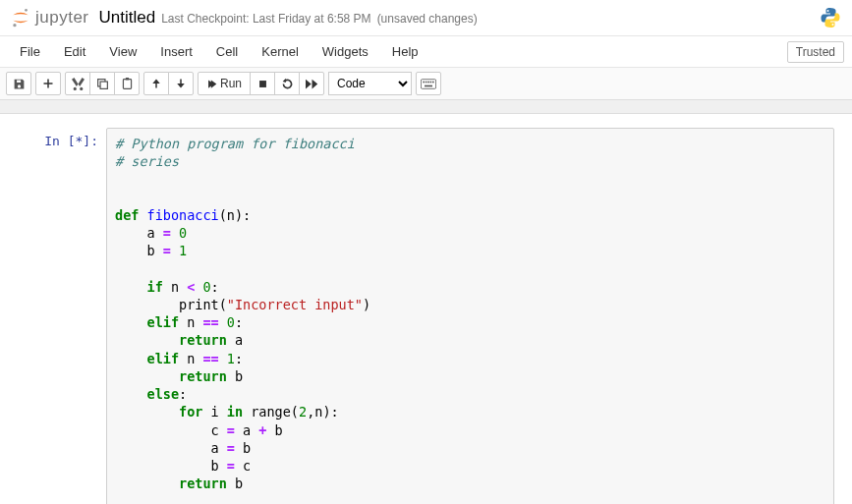 The width and height of the screenshot is (852, 504). What do you see at coordinates (426, 107) in the screenshot?
I see `spacer-bar` at bounding box center [426, 107].